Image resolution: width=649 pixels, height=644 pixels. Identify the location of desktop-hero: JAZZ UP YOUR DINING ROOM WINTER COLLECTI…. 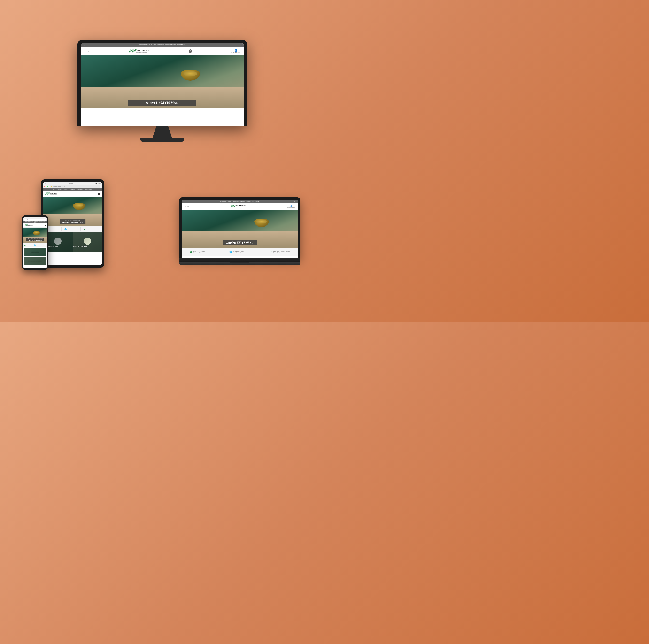
(162, 82).